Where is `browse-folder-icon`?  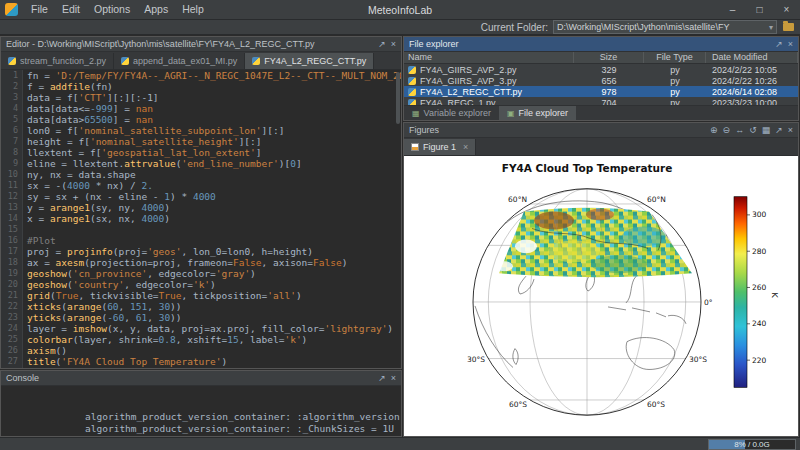
browse-folder-icon is located at coordinates (788, 27).